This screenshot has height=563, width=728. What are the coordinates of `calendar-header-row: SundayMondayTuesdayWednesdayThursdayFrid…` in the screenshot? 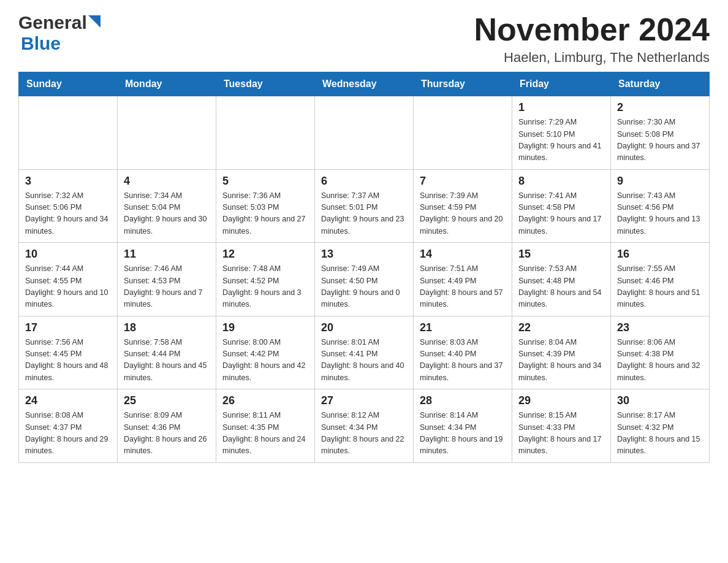 It's located at (364, 85).